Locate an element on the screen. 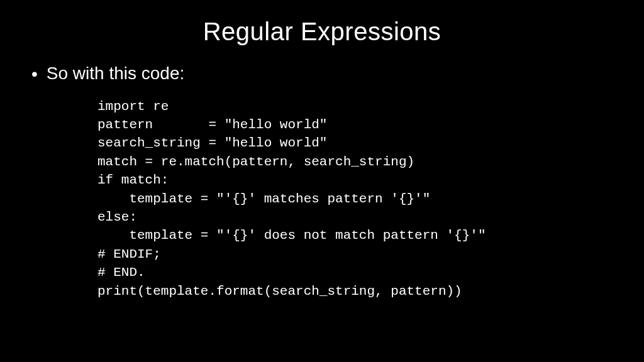  slide-title: Regular Expressions is located at coordinates (322, 31).